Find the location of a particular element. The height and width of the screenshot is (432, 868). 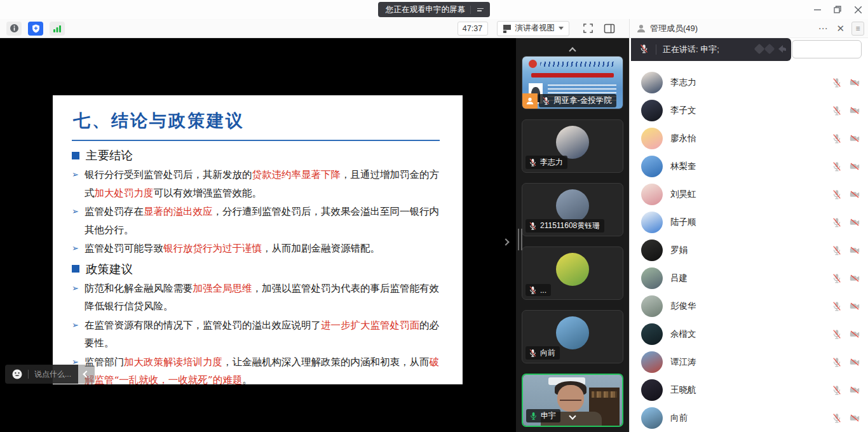

more-options-icon: ⋯ is located at coordinates (822, 28).